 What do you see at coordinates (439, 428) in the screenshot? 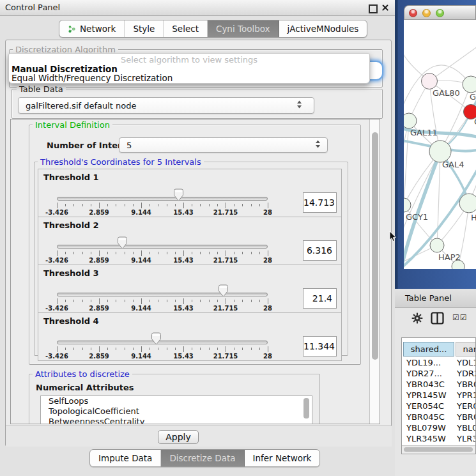
I see `table-row: YBL079WYBL0` at bounding box center [439, 428].